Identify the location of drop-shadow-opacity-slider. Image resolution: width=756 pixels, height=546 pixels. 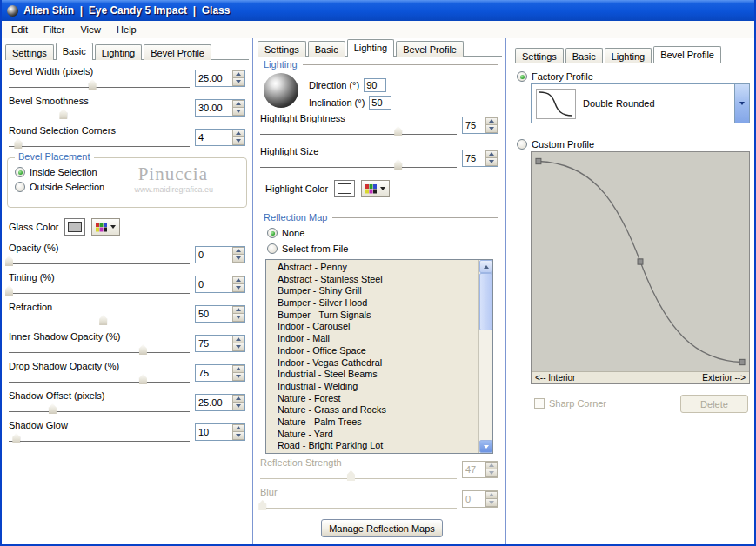
(99, 379).